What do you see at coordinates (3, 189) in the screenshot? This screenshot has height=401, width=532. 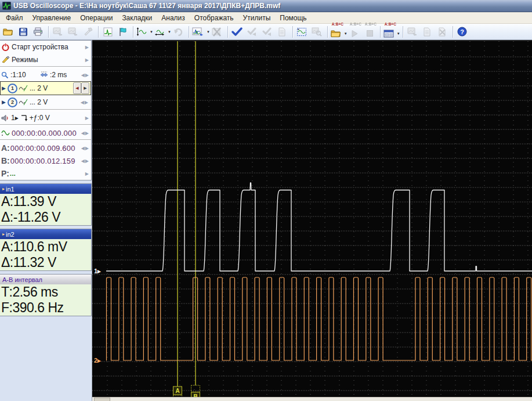 I see `panel-arrow-icon: ▸` at bounding box center [3, 189].